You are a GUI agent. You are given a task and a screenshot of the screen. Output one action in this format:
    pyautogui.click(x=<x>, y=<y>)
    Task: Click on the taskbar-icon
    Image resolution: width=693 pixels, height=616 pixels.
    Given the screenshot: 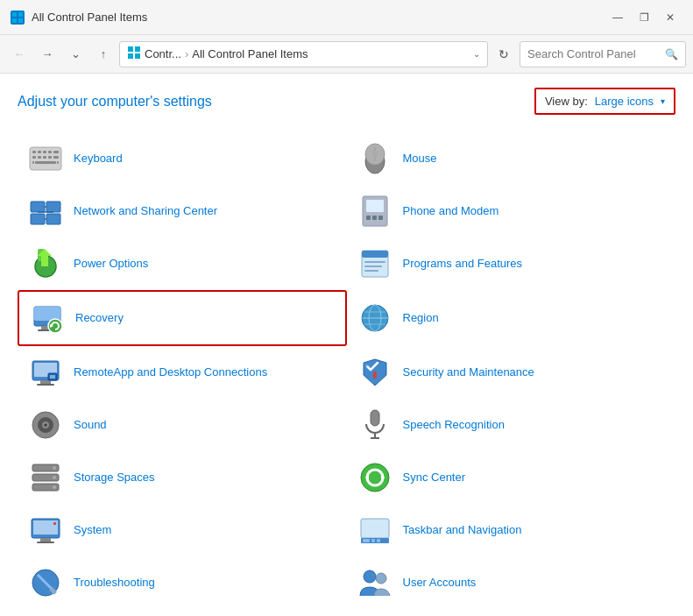 What is the action you would take?
    pyautogui.click(x=375, y=530)
    